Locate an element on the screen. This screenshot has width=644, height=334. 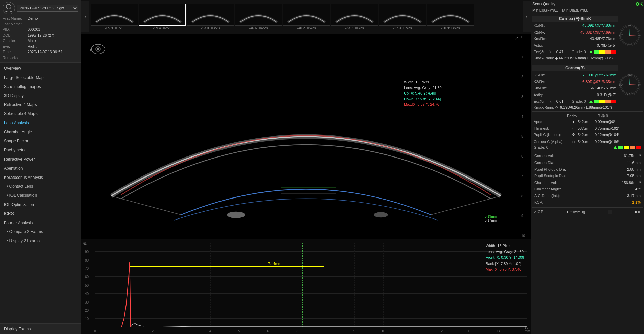
iop-row: ⊿IOP: 0.21mmHg IOP is located at coordinates (588, 212).